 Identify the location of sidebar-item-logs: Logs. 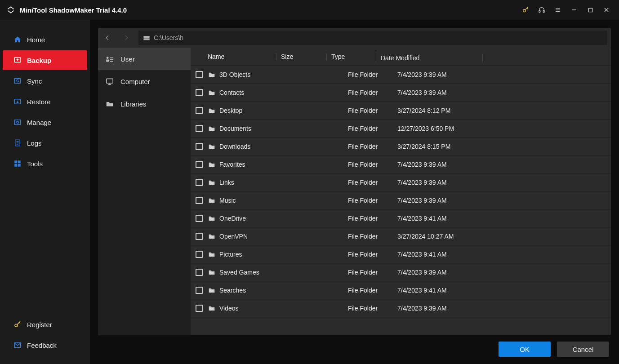
(45, 143).